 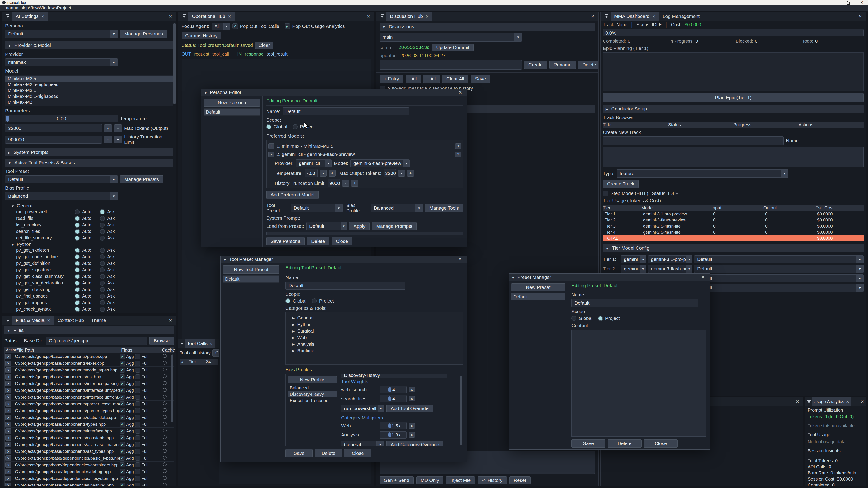 What do you see at coordinates (453, 47) in the screenshot?
I see `update-commit-button: Update Commit` at bounding box center [453, 47].